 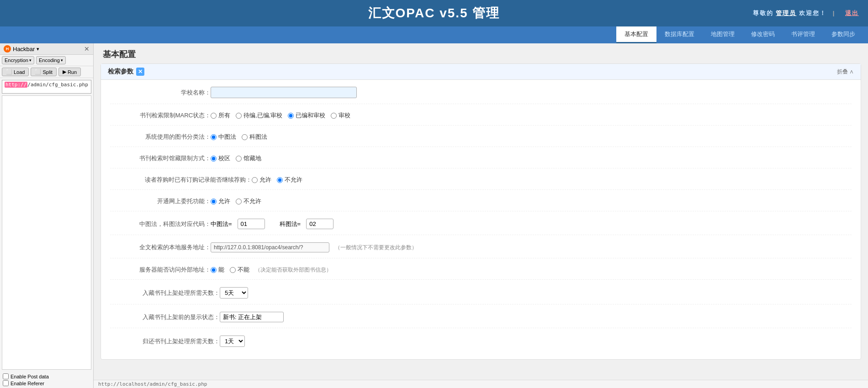 What do you see at coordinates (47, 383) in the screenshot?
I see `enable-referer-label: Enable Referer` at bounding box center [47, 383].